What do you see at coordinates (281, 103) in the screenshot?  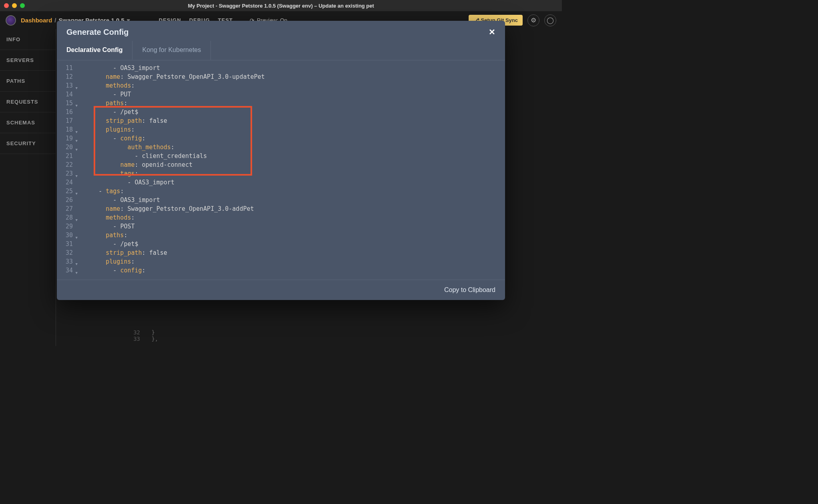 I see `code-line: 15▼ paths:` at bounding box center [281, 103].